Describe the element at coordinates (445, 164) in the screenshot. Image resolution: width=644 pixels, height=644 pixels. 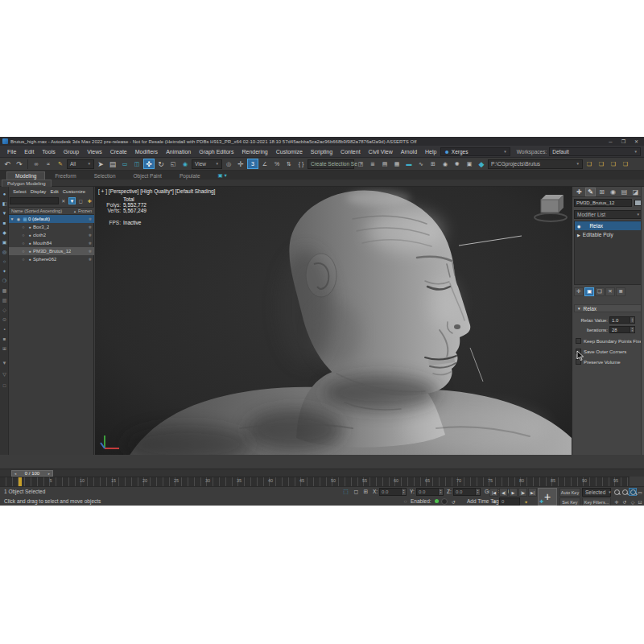
I see `material-editor-icon: ◉` at that location.